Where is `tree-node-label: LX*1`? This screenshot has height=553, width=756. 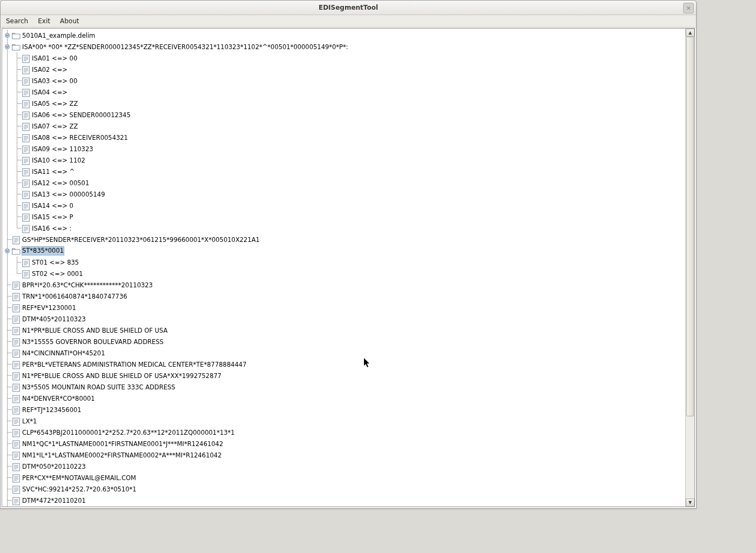 tree-node-label: LX*1 is located at coordinates (29, 421).